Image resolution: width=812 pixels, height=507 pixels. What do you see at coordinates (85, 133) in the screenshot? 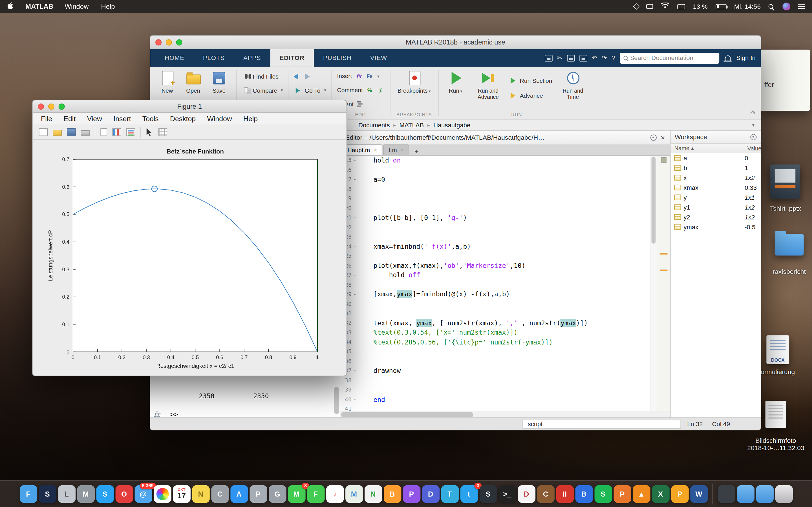
I see `print-icon` at bounding box center [85, 133].